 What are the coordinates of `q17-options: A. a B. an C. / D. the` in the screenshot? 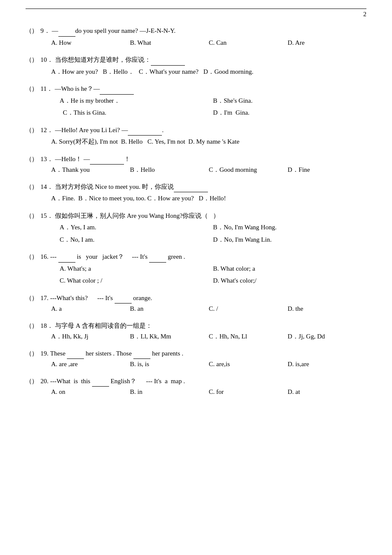 It's located at (196, 309).